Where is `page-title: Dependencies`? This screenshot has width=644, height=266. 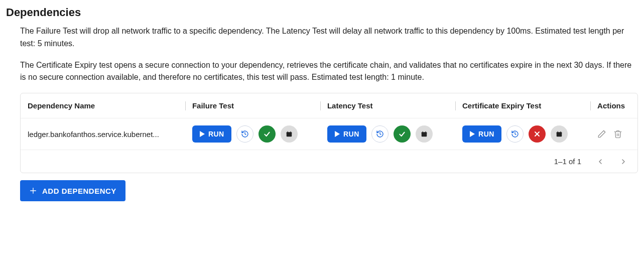 page-title: Dependencies is located at coordinates (322, 13).